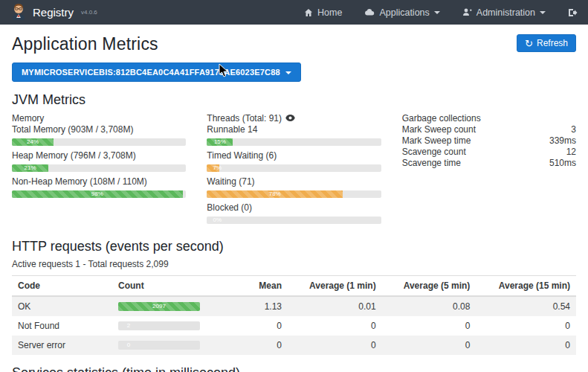 The image size is (588, 372). Describe the element at coordinates (294, 307) in the screenshot. I see `table-row: OK 2097 1.13 0.01 0.08 0.54` at that location.